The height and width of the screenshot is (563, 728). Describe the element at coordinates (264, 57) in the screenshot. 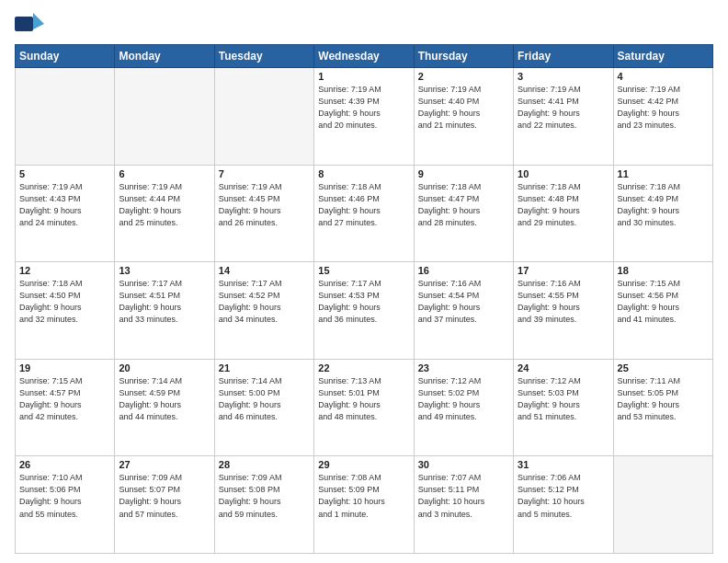

I see `weekday-header-tuesday: Tuesday` at that location.